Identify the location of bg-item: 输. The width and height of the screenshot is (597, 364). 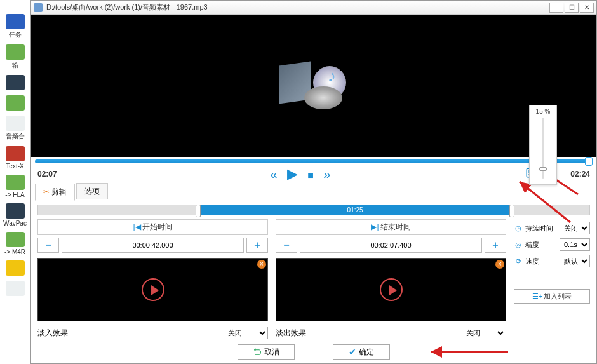
(15, 57).